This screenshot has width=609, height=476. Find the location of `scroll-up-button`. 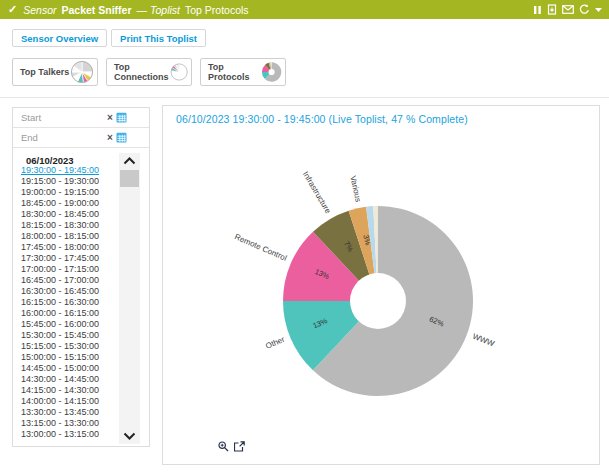

scroll-up-button is located at coordinates (130, 161).